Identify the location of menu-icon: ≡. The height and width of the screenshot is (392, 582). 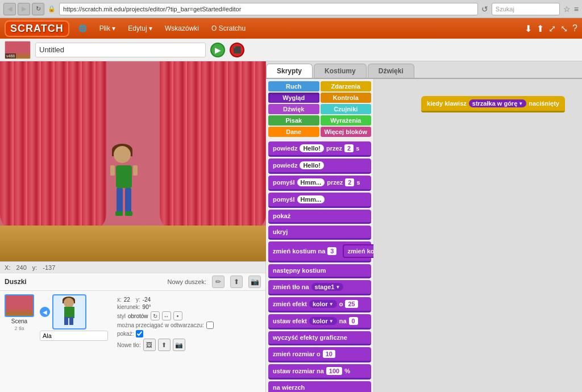
(576, 9).